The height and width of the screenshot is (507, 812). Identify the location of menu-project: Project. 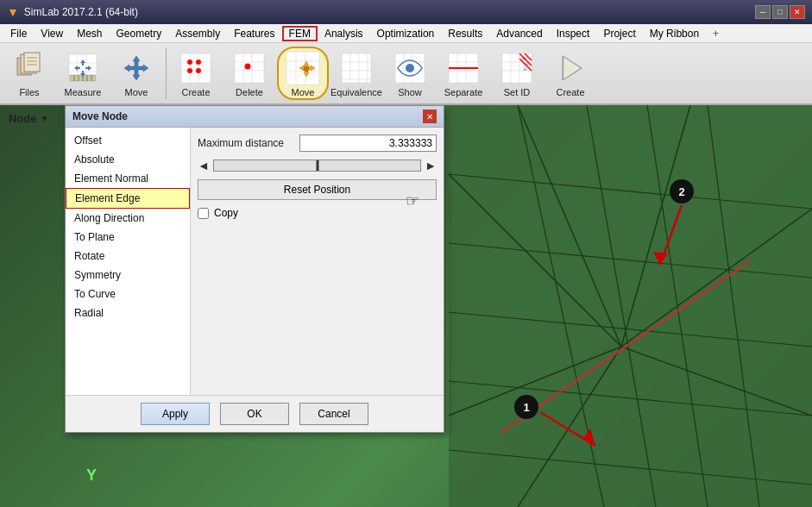
(620, 34).